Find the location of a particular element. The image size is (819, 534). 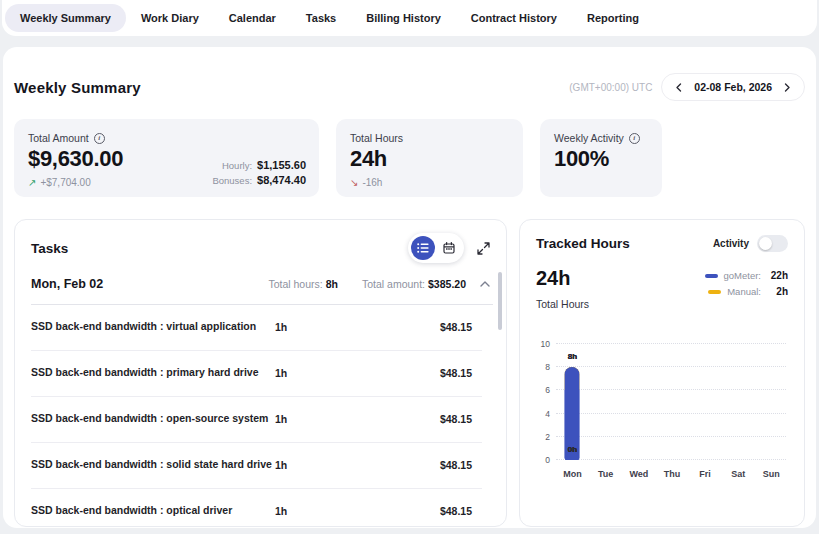

bonuses-value: $8,474.40 is located at coordinates (282, 180).